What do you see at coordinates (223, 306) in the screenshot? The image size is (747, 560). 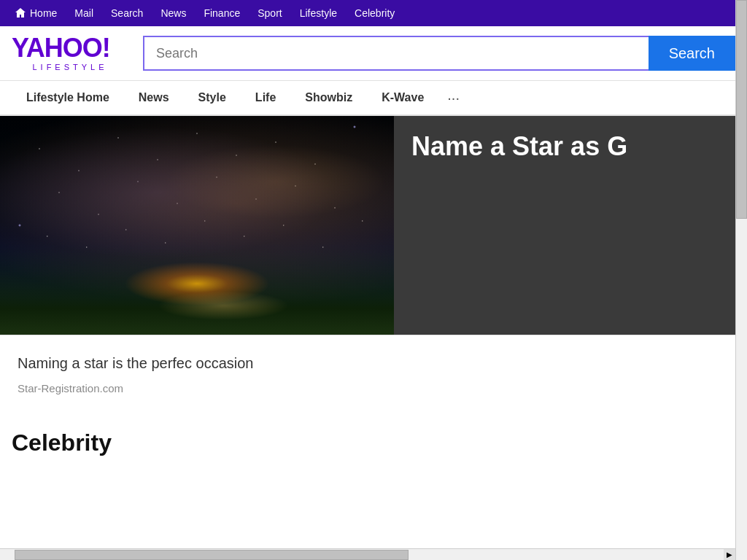 I see `image-water-reflection` at bounding box center [223, 306].